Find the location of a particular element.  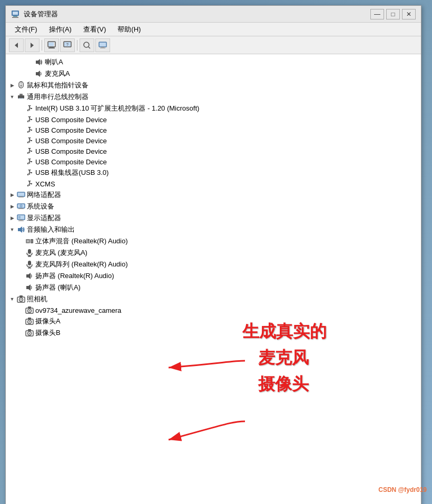

camera-icon is located at coordinates (30, 310).